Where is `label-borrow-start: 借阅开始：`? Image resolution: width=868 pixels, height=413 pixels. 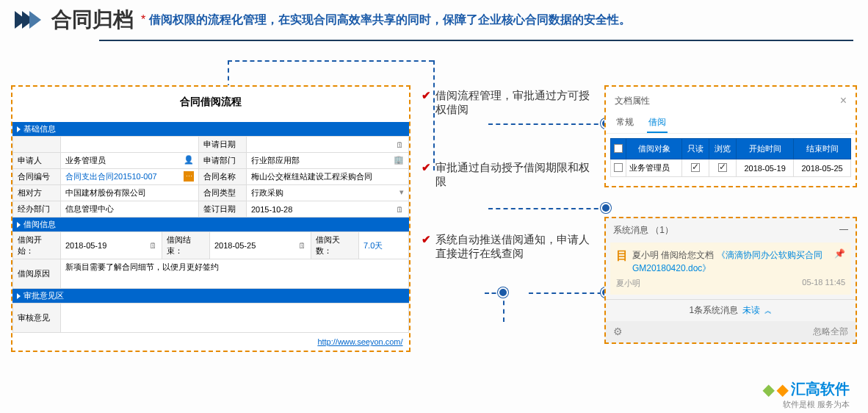 label-borrow-start: 借阅开始： is located at coordinates (37, 245).